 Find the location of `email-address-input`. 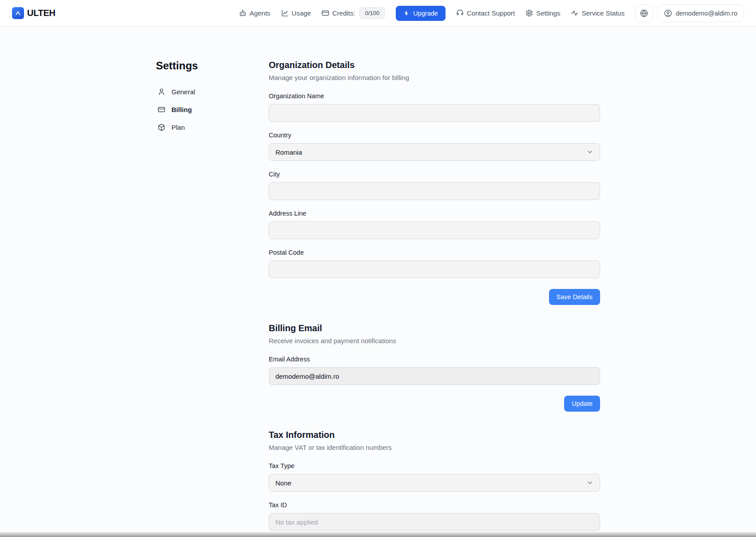

email-address-input is located at coordinates (434, 376).